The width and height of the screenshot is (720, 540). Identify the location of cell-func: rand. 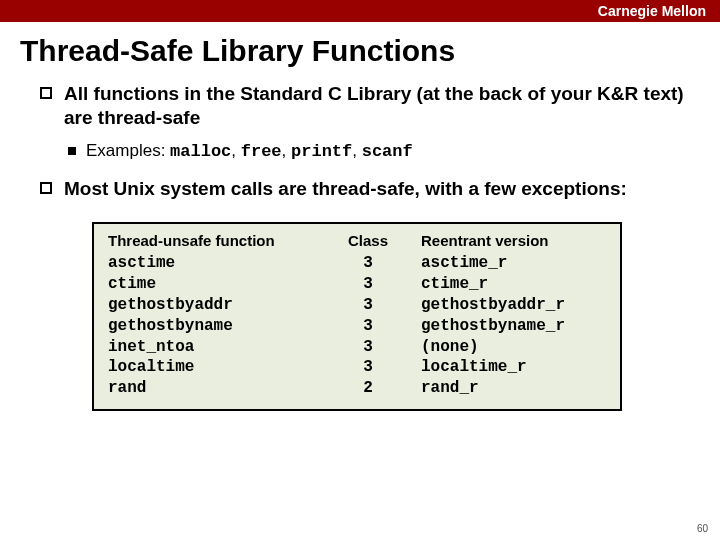
(220, 388).